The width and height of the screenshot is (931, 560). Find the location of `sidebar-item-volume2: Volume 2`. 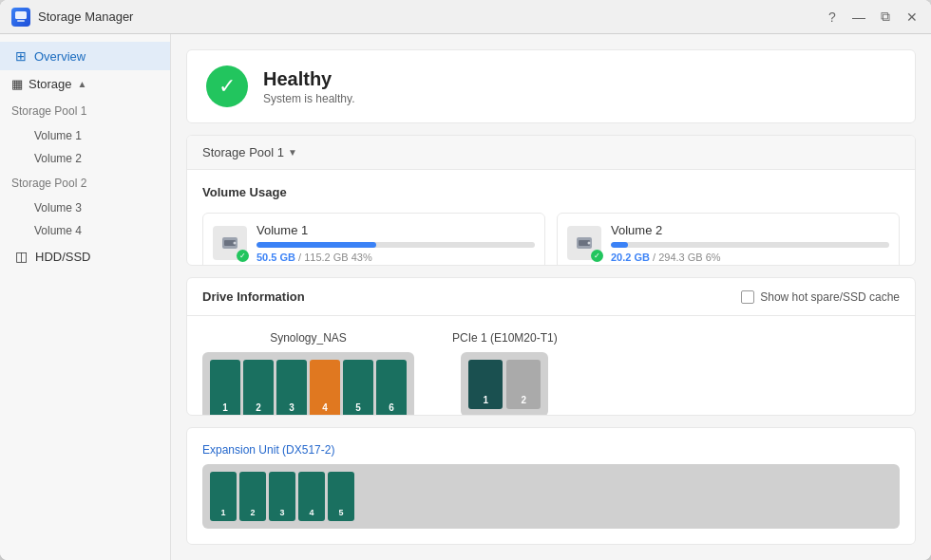

sidebar-item-volume2: Volume 2 is located at coordinates (86, 159).